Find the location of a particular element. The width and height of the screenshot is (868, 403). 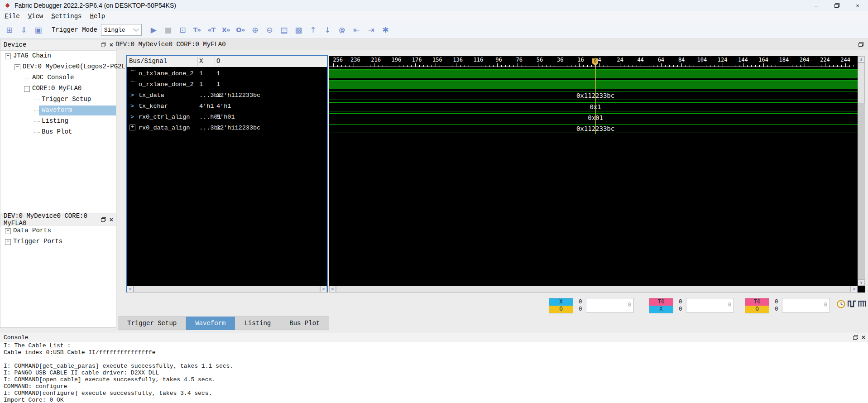

tree-connector is located at coordinates (37, 121).